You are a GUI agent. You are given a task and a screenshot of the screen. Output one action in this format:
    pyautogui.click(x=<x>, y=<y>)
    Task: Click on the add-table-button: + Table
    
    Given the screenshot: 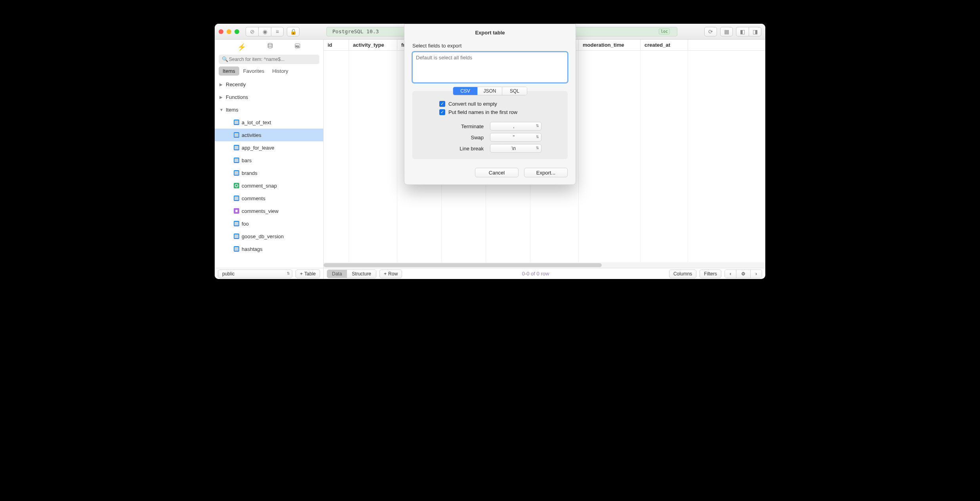 What is the action you would take?
    pyautogui.click(x=308, y=274)
    